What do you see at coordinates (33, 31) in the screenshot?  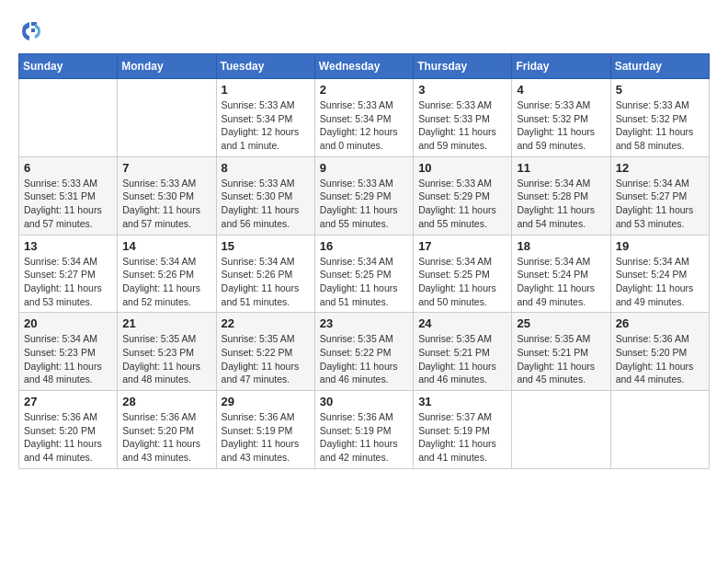 I see `logo` at bounding box center [33, 31].